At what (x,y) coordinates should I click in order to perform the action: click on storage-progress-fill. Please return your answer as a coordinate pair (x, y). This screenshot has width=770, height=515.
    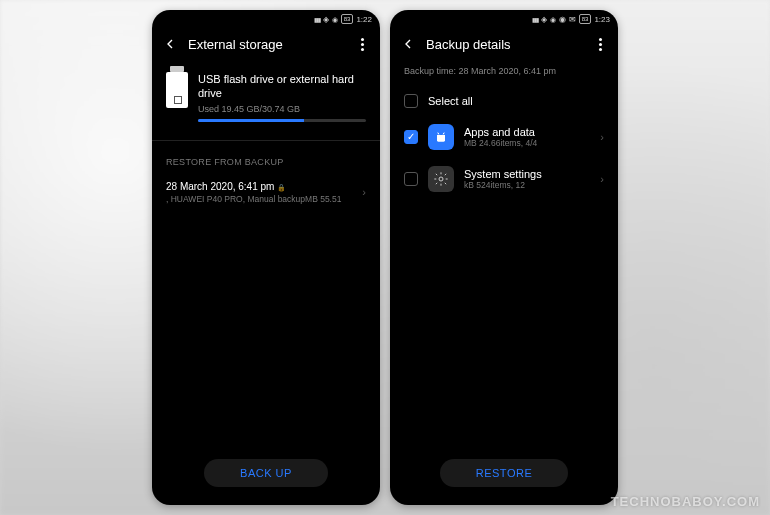
    Looking at the image, I should click on (251, 120).